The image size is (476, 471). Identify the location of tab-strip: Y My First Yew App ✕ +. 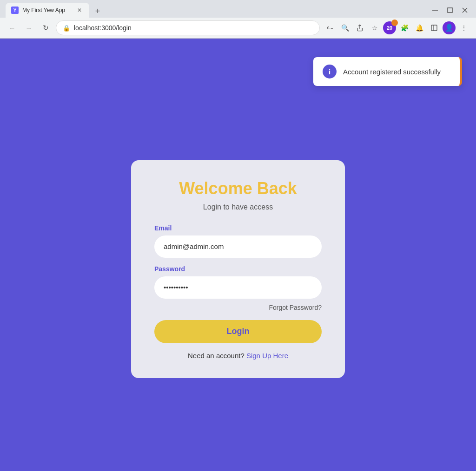
(218, 10).